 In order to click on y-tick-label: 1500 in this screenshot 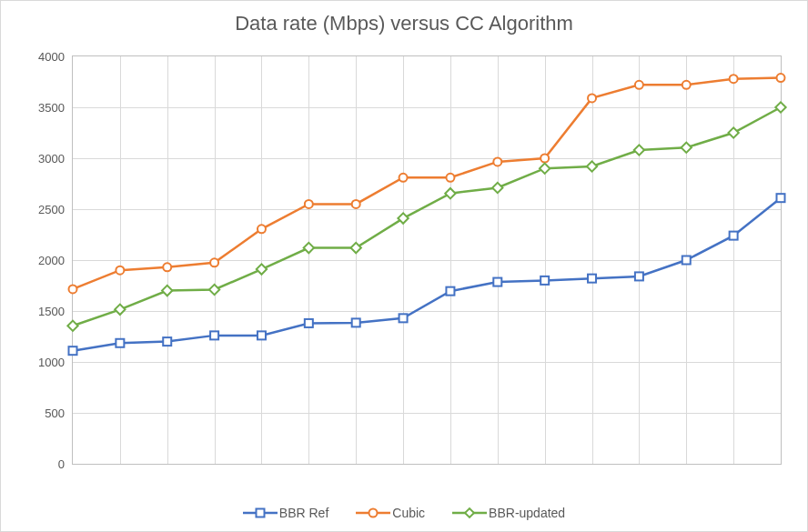, I will do `click(37, 311)`.